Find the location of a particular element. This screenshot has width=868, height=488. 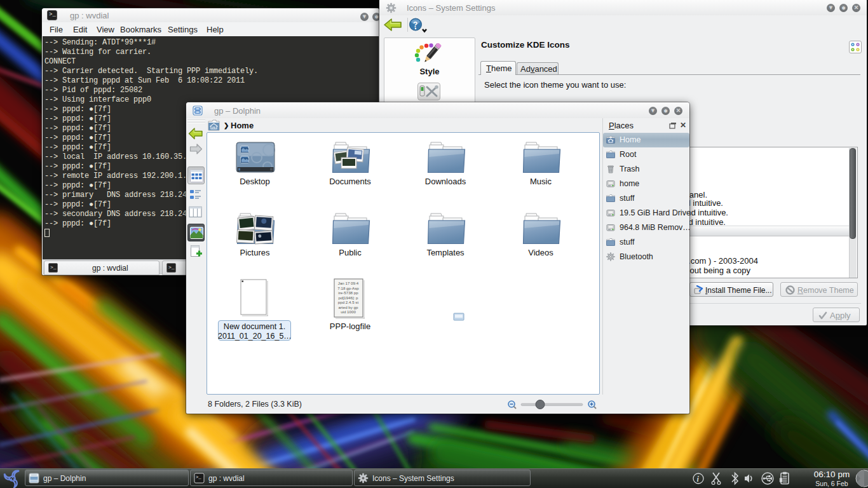

svg-text: ppd 2.4.5 st is located at coordinates (348, 302).